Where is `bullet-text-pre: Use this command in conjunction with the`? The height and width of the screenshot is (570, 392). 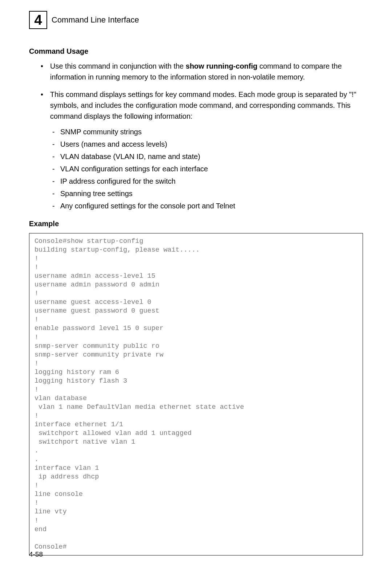 bullet-text-pre: Use this command in conjunction with the is located at coordinates (118, 66).